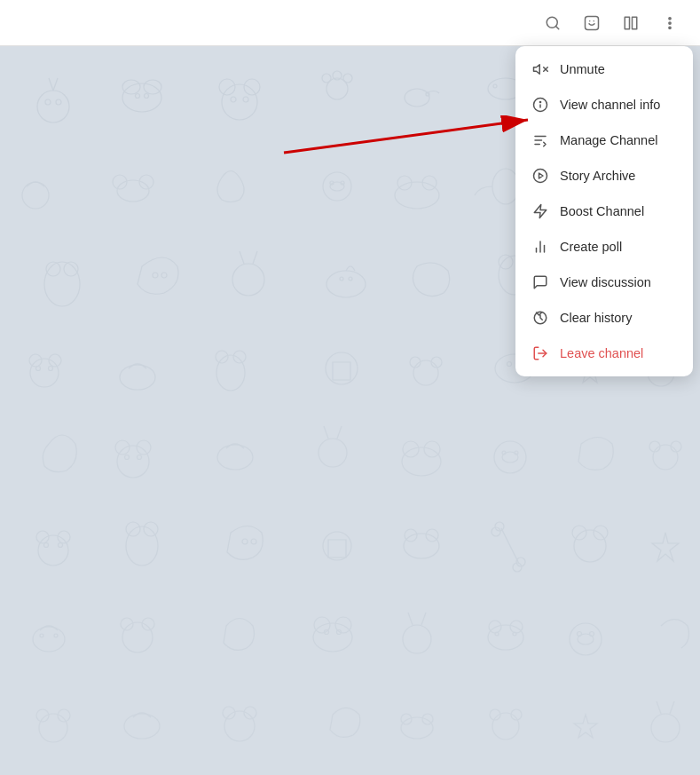  What do you see at coordinates (604, 140) in the screenshot?
I see `menu-item-manage-channel: Manage Channel` at bounding box center [604, 140].